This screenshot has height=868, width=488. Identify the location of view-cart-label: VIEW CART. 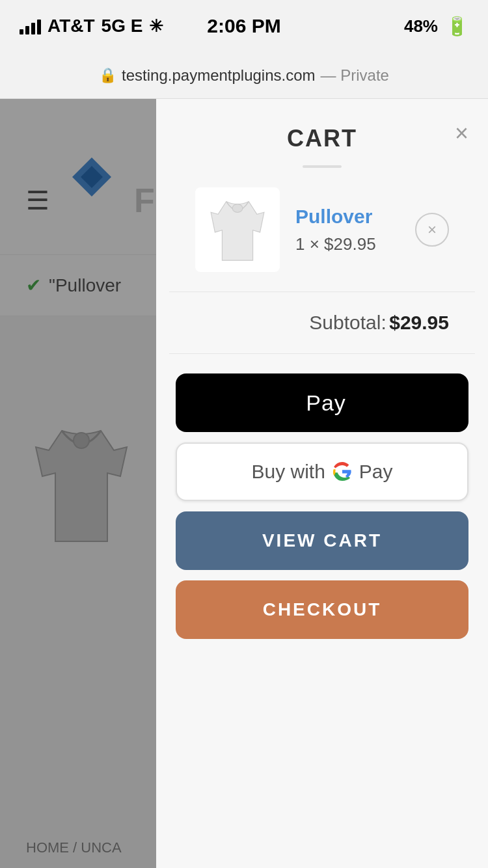
(322, 540).